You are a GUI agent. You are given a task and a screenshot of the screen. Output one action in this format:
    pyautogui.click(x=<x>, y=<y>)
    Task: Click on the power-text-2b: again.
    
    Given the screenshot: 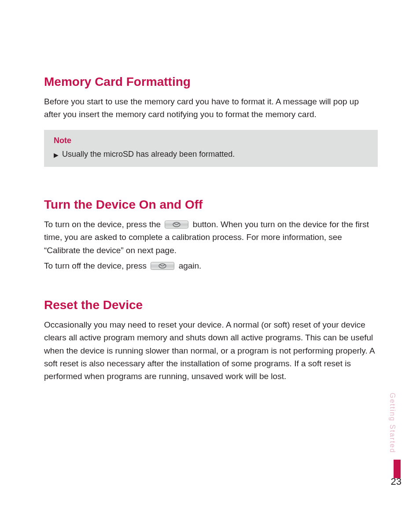 What is the action you would take?
    pyautogui.click(x=190, y=266)
    